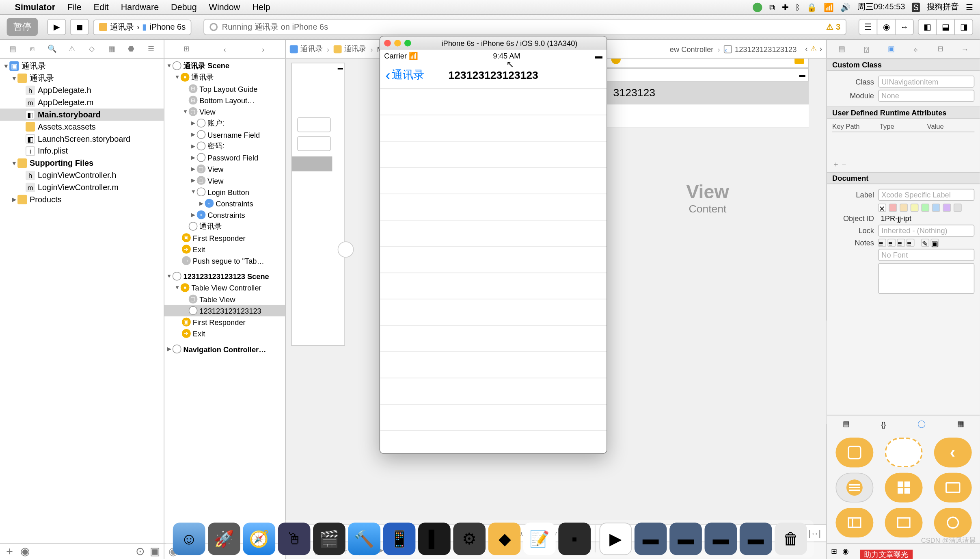 The width and height of the screenshot is (980, 559). Describe the element at coordinates (952, 522) in the screenshot. I see `lib-glkit` at that location.